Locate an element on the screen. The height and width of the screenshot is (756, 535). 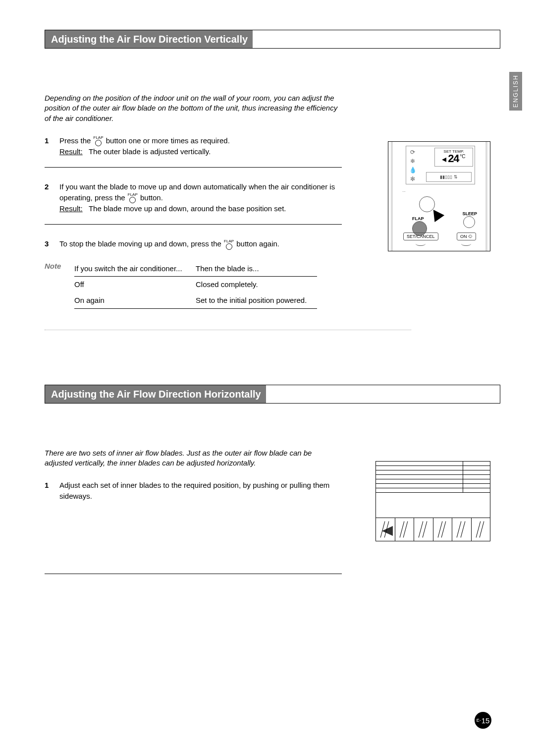
step1-result-label: Result: is located at coordinates (73, 152).